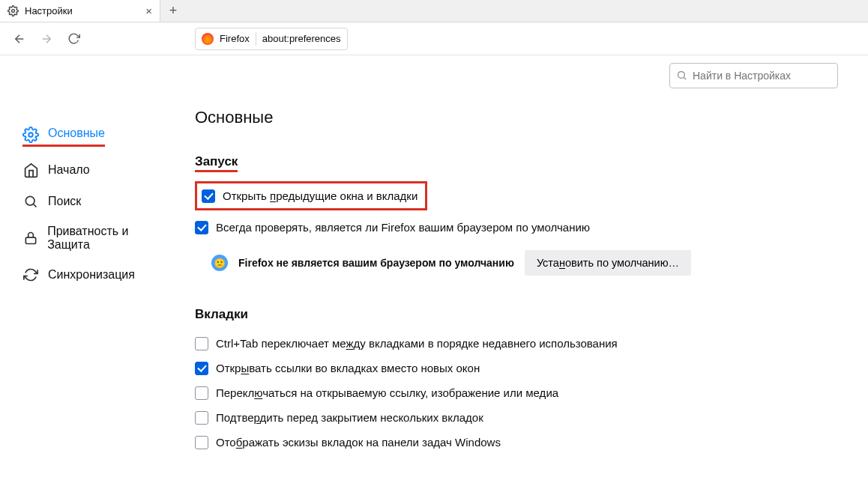 Image resolution: width=868 pixels, height=486 pixels. What do you see at coordinates (202, 228) in the screenshot?
I see `checkbox-always-check-default` at bounding box center [202, 228].